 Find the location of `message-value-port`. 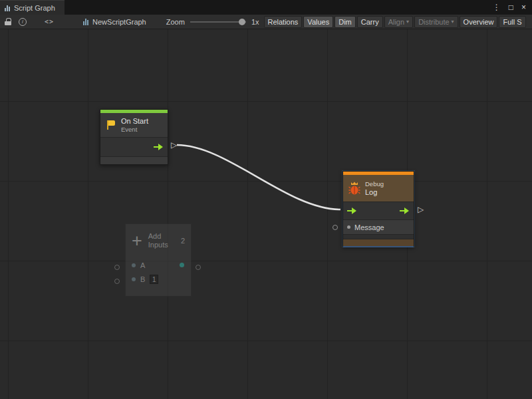

message-value-port is located at coordinates (335, 227).